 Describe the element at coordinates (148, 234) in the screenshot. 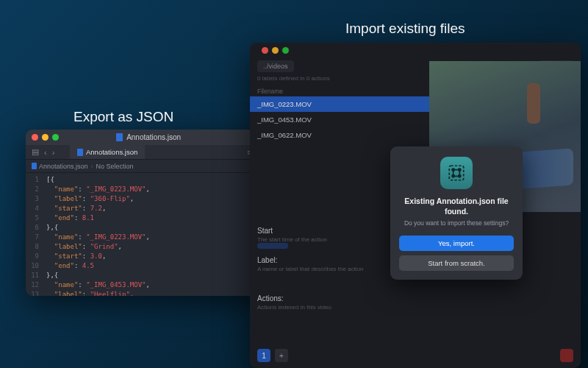

I see `code-area: 12345678910111213141516 [{ "name": "_IMG…` at that location.